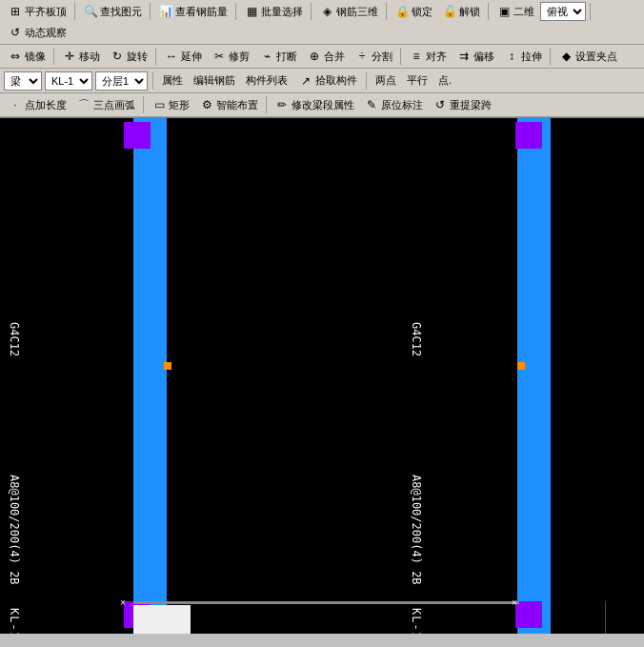 The image size is (644, 647). Describe the element at coordinates (151, 375) in the screenshot. I see `column-left` at that location.